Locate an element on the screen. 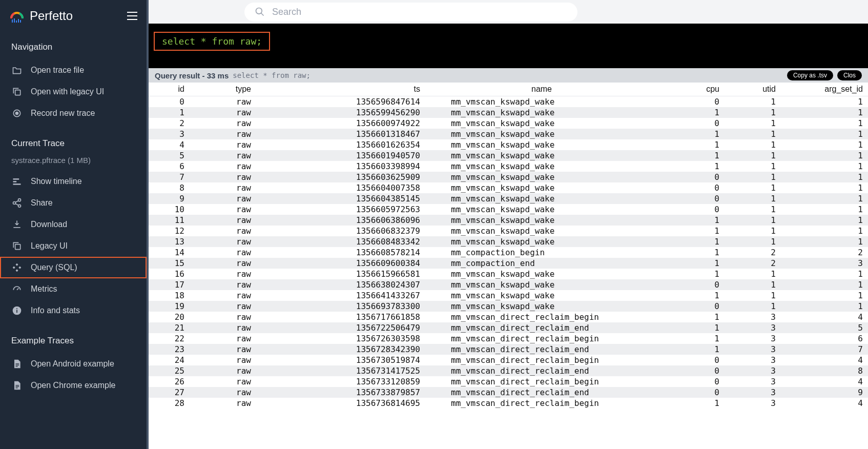 Image resolution: width=868 pixels, height=449 pixels. search-input: Search is located at coordinates (411, 12).